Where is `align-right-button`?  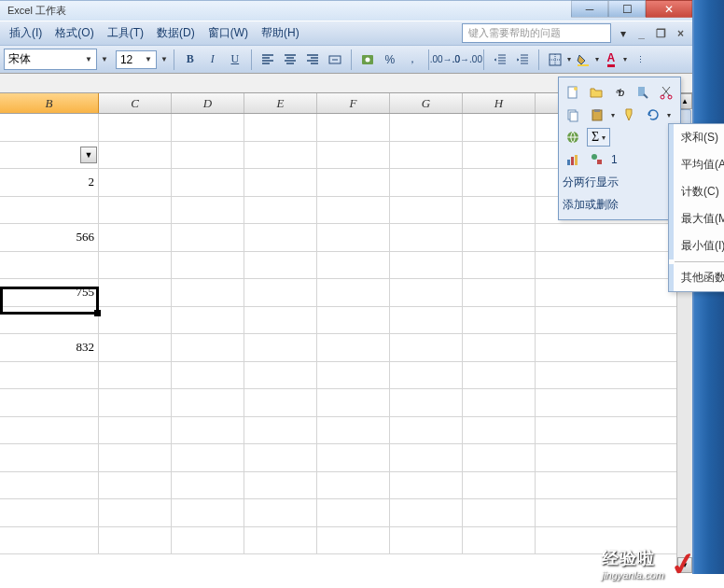
align-right-button is located at coordinates (313, 60).